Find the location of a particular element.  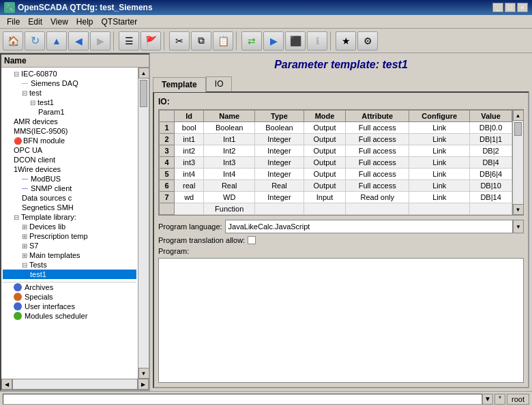

table-row: 1boolBooleanBooleanOutputFull accessLink… is located at coordinates (336, 128).